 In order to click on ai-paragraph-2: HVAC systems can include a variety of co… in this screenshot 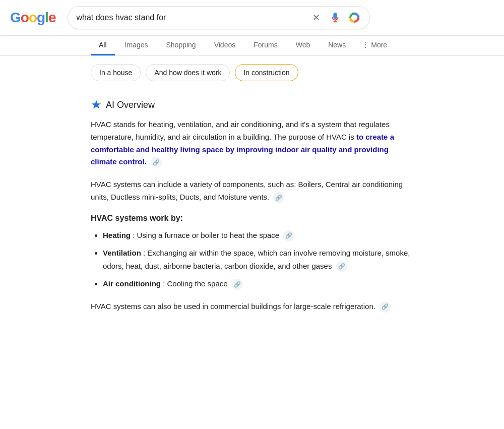, I will do `click(252, 191)`.